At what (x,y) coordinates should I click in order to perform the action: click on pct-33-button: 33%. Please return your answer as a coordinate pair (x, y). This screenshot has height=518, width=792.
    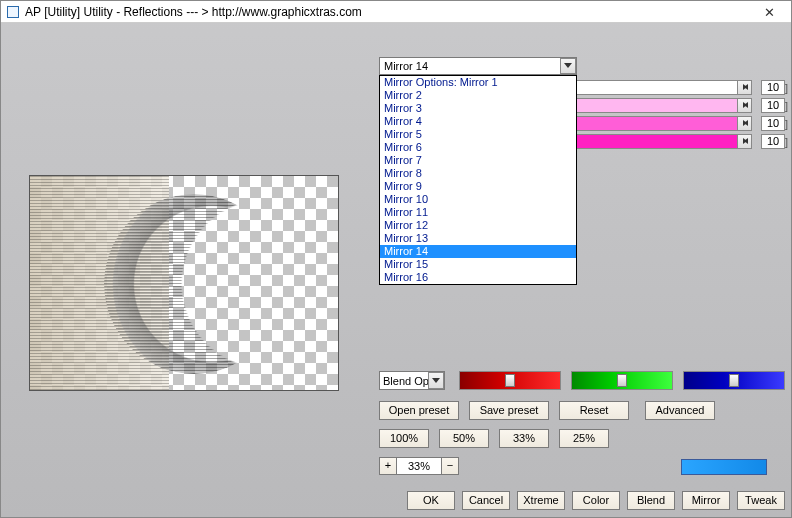
    Looking at the image, I should click on (524, 438).